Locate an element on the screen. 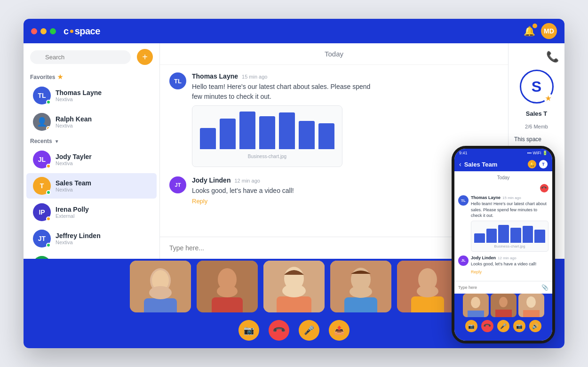 This screenshot has height=367, width=588. contact-sub: External is located at coordinates (72, 216).